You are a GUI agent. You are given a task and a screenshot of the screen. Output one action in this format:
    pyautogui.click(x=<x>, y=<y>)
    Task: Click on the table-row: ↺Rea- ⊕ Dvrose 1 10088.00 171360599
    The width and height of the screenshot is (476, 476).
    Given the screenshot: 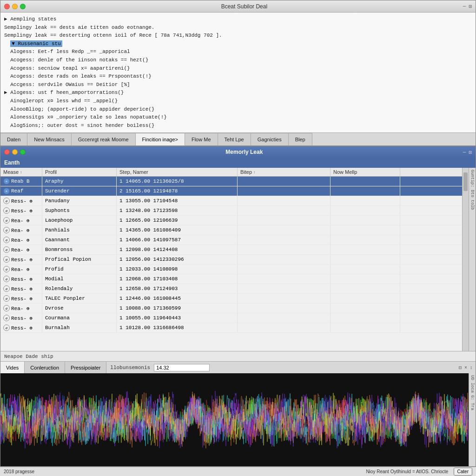 What is the action you would take?
    pyautogui.click(x=231, y=309)
    